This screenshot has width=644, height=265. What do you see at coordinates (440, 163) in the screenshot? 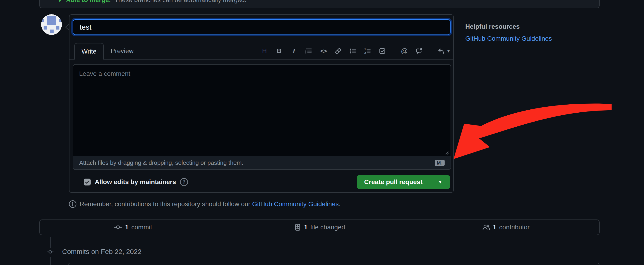
I see `markdown-icon: M↓` at bounding box center [440, 163].